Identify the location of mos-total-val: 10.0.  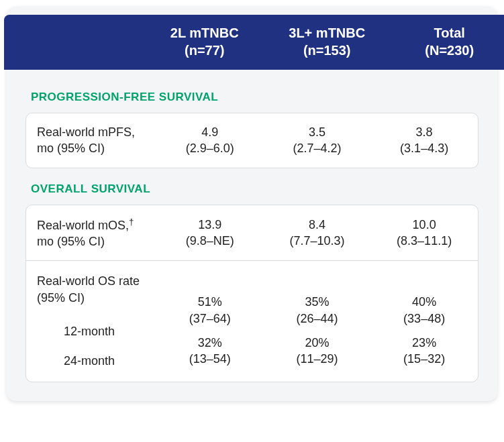
(424, 225).